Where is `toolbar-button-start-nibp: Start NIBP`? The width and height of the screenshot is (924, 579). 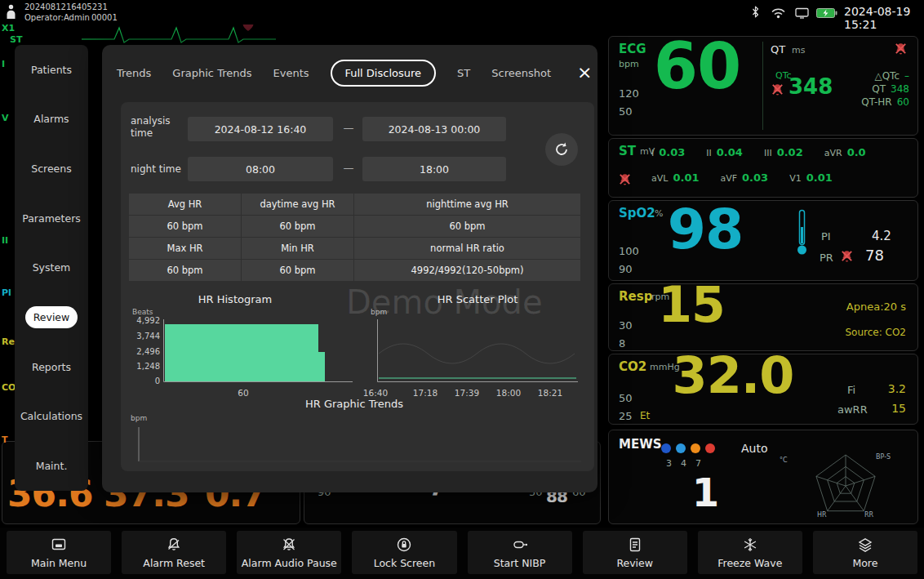 toolbar-button-start-nibp: Start NIBP is located at coordinates (520, 552).